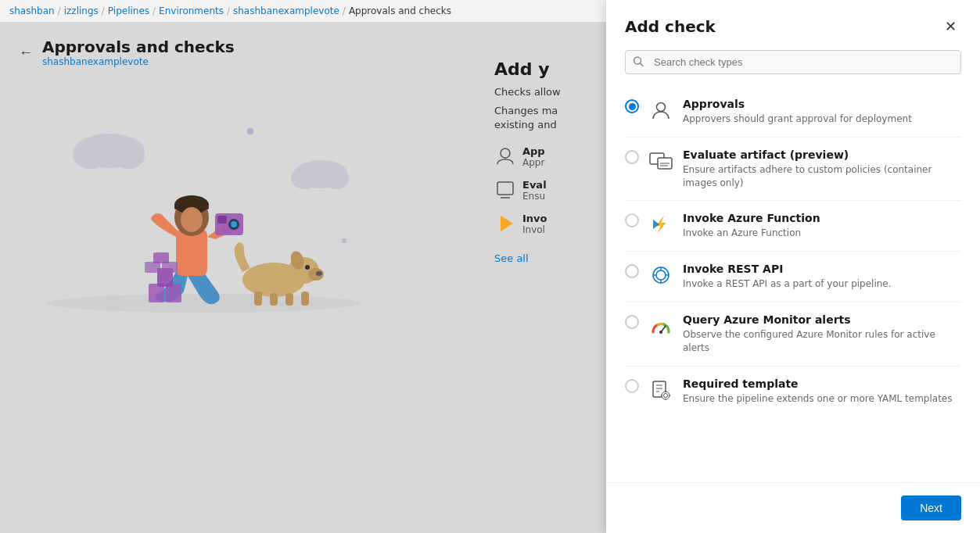 The height and width of the screenshot is (533, 980). What do you see at coordinates (505, 190) in the screenshot?
I see `evaluate-icon-mini` at bounding box center [505, 190].